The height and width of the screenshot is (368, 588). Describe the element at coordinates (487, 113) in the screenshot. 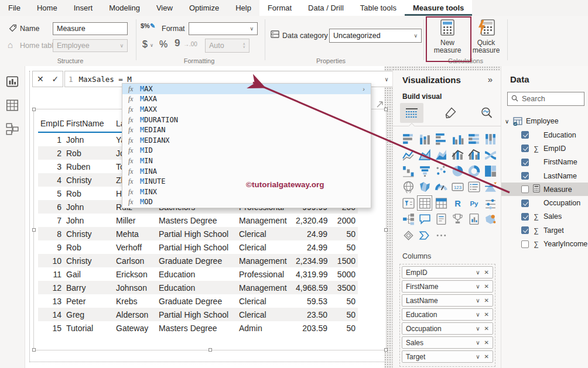

I see `tab-analytics` at that location.